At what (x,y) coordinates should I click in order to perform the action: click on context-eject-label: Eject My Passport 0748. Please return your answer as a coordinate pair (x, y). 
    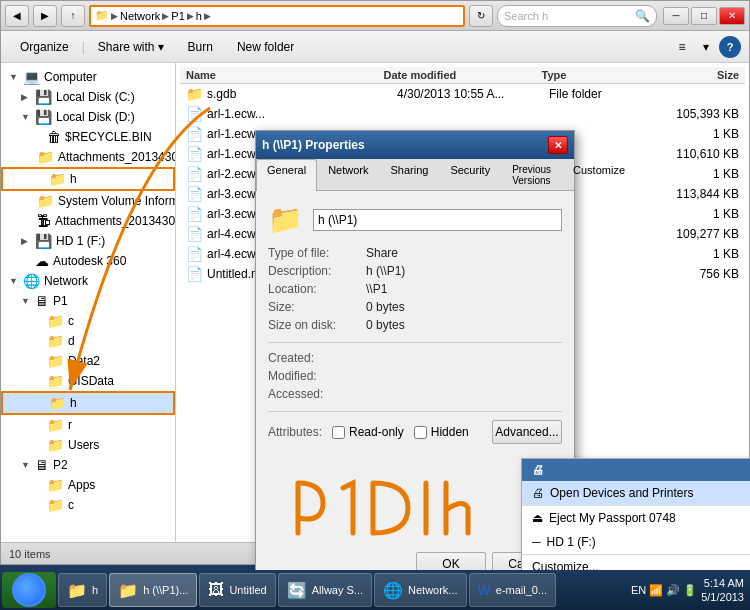
    Looking at the image, I should click on (612, 518).